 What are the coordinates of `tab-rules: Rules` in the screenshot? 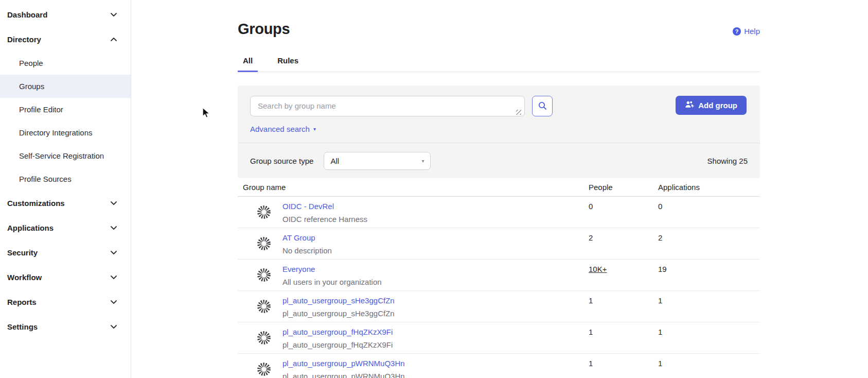 It's located at (288, 64).